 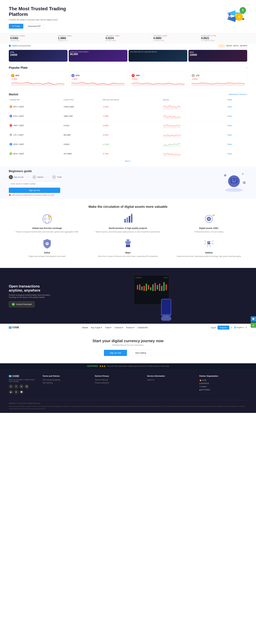 I want to click on banner-30k: Continuous Trading Platform 30,000, so click(x=98, y=56).